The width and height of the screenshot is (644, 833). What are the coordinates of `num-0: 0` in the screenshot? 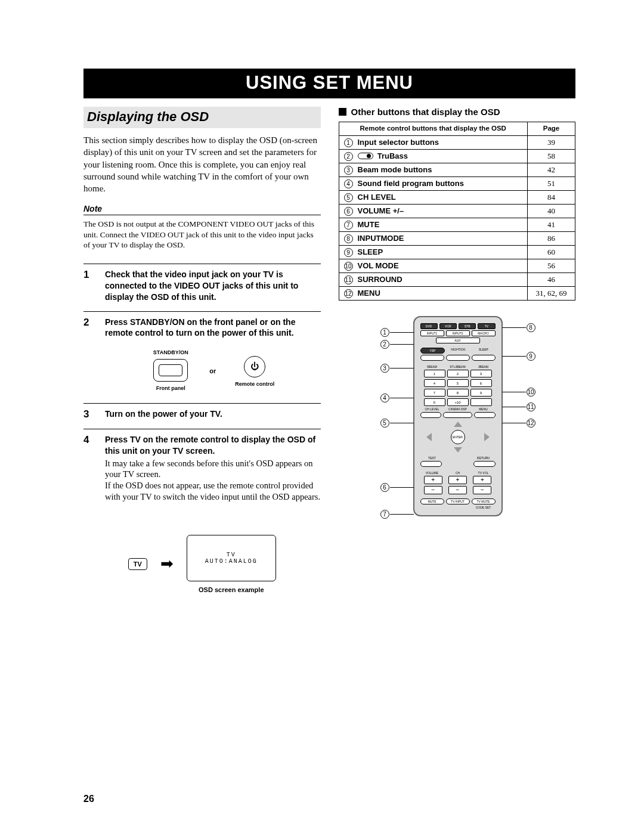 It's located at (435, 402).